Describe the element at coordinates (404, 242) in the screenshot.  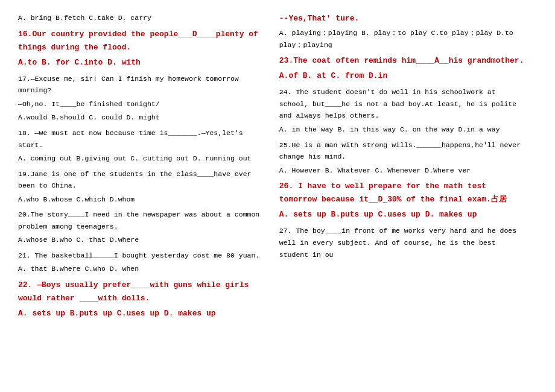
I see `question-27: 27. The boy____in front of me works very…` at that location.